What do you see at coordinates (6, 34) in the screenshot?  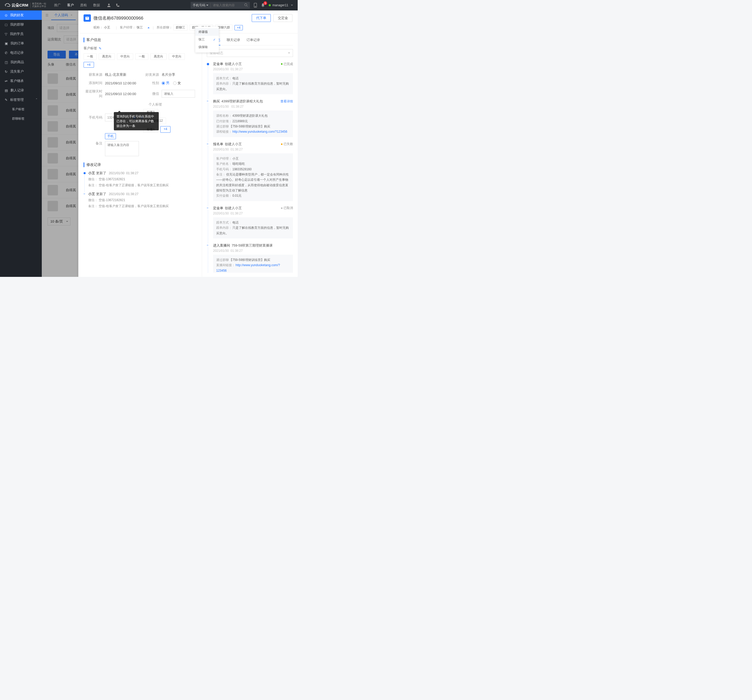 I see `filter-icon: ▽` at bounding box center [6, 34].